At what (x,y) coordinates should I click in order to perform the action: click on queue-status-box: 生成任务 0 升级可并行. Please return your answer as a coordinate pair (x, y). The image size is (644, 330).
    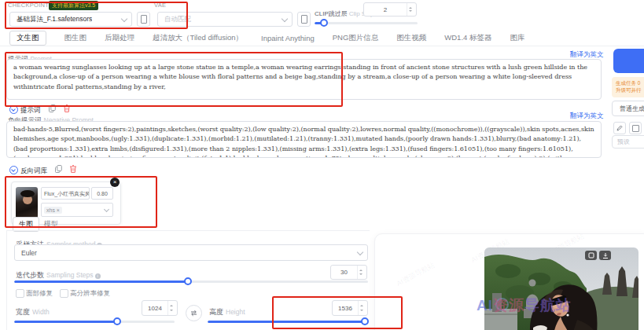
    Looking at the image, I should click on (627, 87).